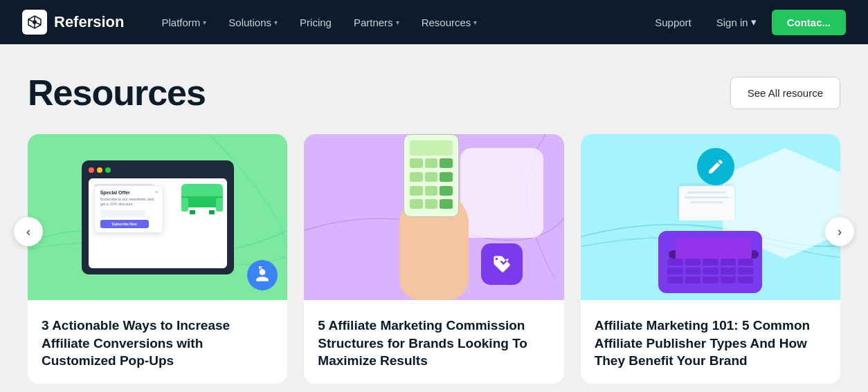 Image resolution: width=868 pixels, height=392 pixels. I want to click on carousel-prev-button: ‹, so click(28, 232).